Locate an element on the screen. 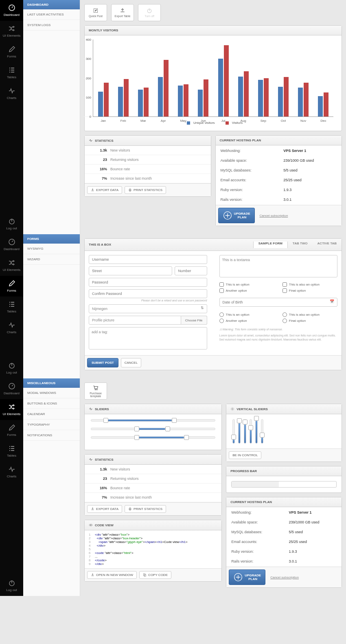  bar-group: May is located at coordinates (183, 78).